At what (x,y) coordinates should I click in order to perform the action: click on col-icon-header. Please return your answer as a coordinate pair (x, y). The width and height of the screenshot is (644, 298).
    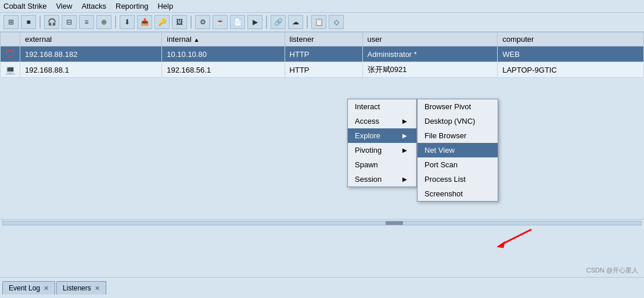
    Looking at the image, I should click on (10, 40).